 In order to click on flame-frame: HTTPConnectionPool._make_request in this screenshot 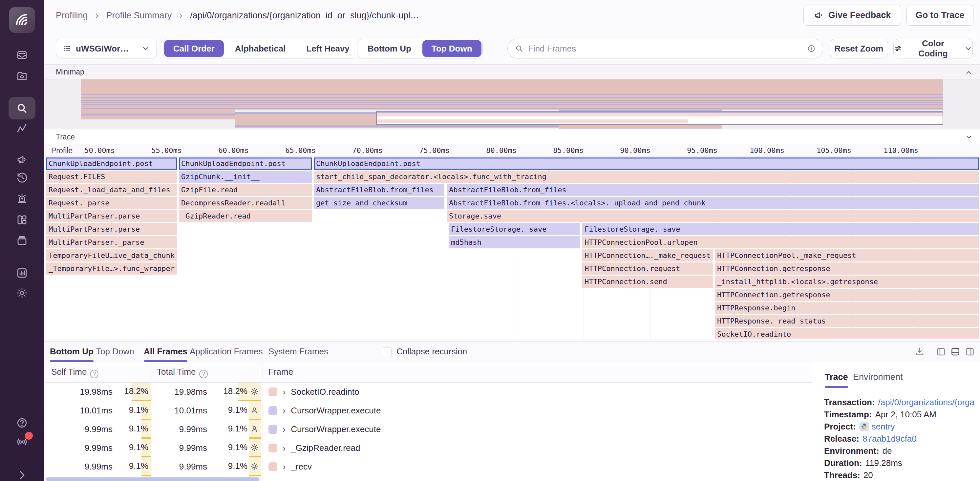, I will do `click(847, 256)`.